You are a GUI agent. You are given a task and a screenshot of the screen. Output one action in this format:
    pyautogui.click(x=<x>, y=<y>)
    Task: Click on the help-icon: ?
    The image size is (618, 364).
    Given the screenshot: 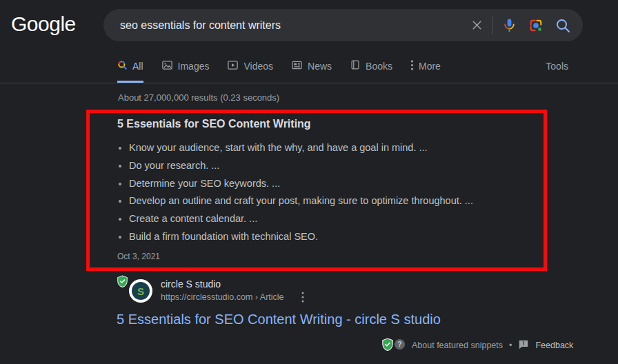 What is the action you would take?
    pyautogui.click(x=400, y=345)
    